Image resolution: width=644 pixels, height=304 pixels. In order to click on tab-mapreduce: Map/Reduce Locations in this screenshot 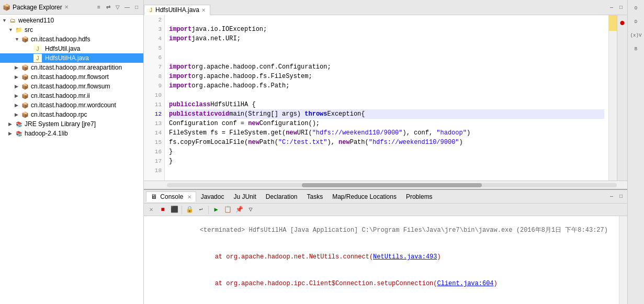, I will do `click(364, 197)`.